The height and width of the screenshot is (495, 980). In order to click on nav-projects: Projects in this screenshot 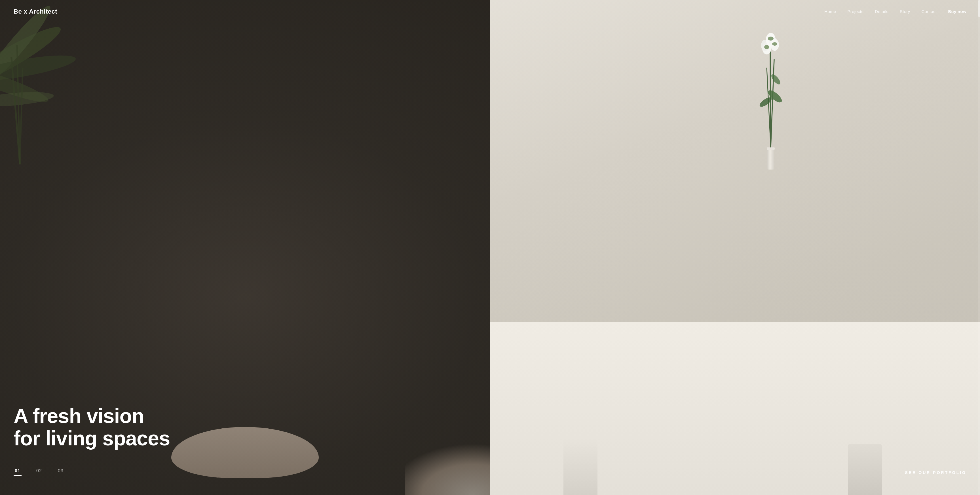, I will do `click(856, 11)`.